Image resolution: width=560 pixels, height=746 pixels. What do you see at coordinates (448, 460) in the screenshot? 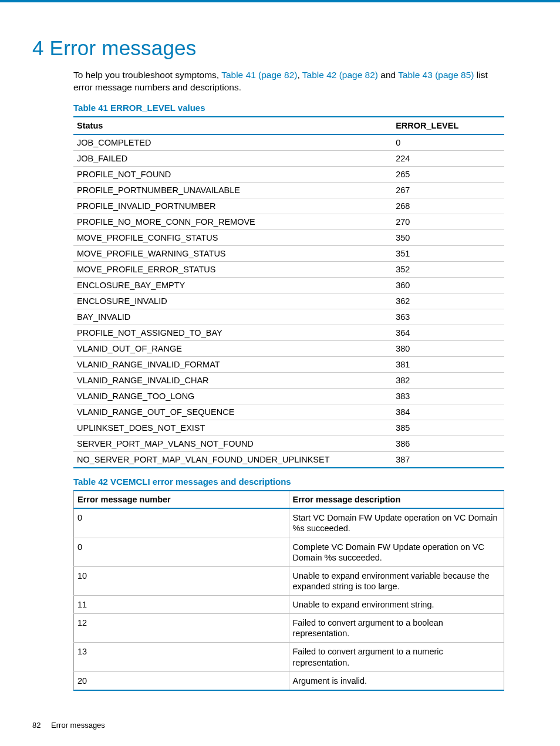
I see `error-level-cell: 387` at bounding box center [448, 460].